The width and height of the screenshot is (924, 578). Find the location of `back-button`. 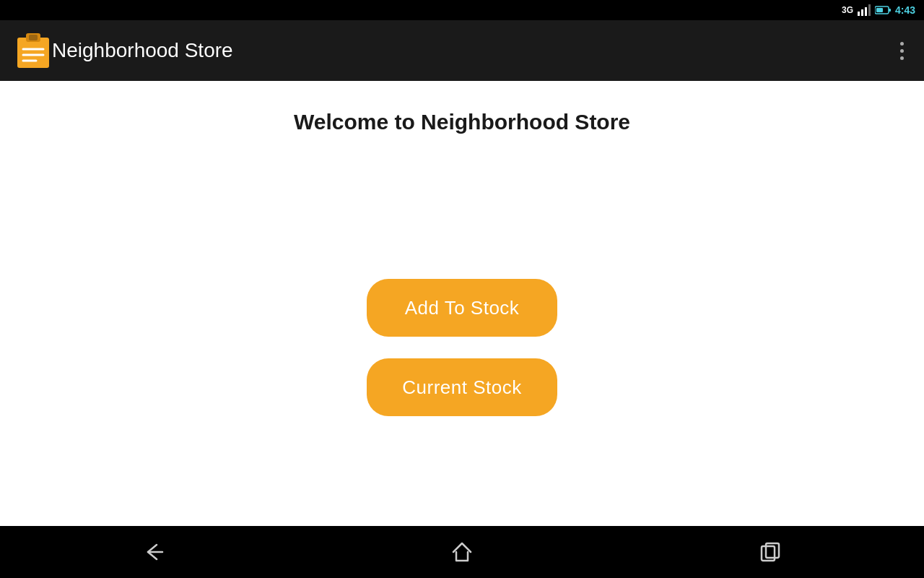

back-button is located at coordinates (154, 552).